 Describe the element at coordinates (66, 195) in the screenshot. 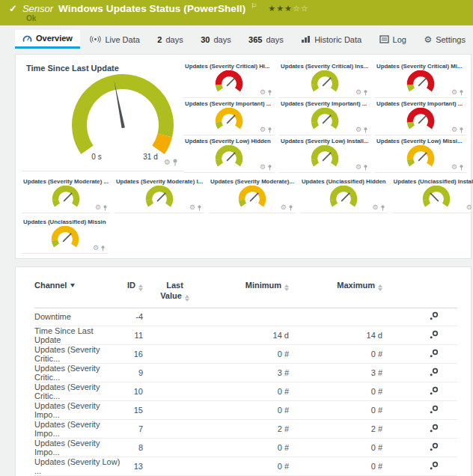

I see `gauge-cell: Updates (Severity Moderate) ... ⚙` at that location.